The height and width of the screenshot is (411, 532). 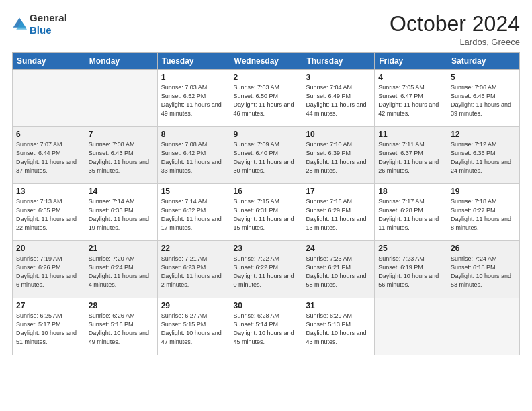 What do you see at coordinates (49, 62) in the screenshot?
I see `weekday-header-sunday: Sunday` at bounding box center [49, 62].